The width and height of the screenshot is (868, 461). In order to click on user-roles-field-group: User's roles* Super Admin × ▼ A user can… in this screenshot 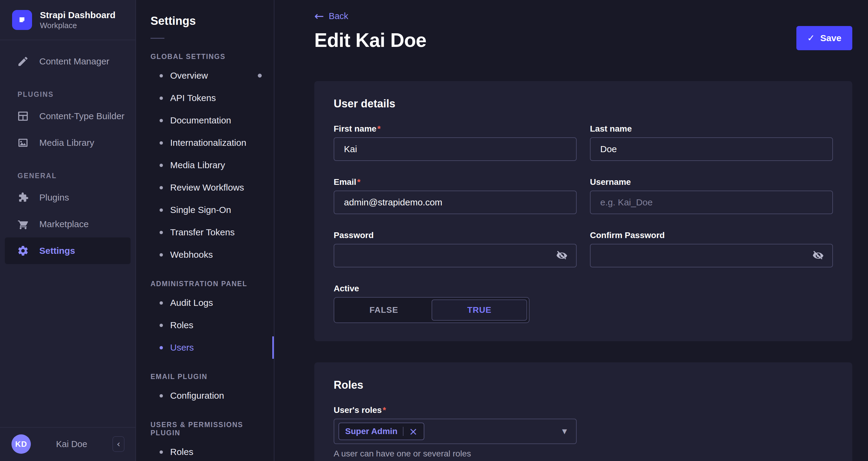, I will do `click(455, 432)`.